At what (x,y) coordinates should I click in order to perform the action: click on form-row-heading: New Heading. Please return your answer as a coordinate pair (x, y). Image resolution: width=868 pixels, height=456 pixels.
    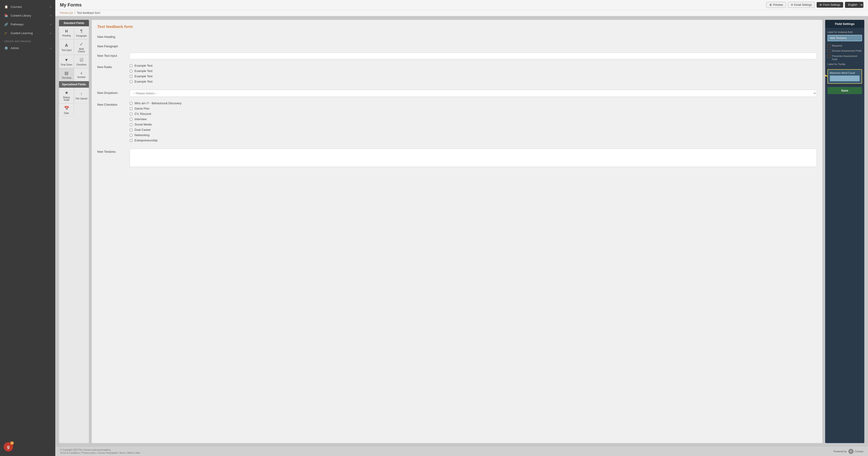
    Looking at the image, I should click on (457, 36).